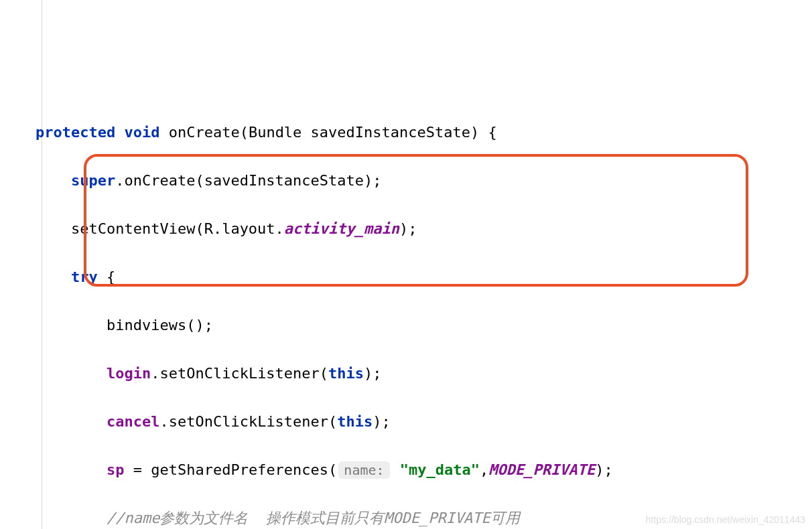  I want to click on field-cancel: cancel, so click(133, 422).